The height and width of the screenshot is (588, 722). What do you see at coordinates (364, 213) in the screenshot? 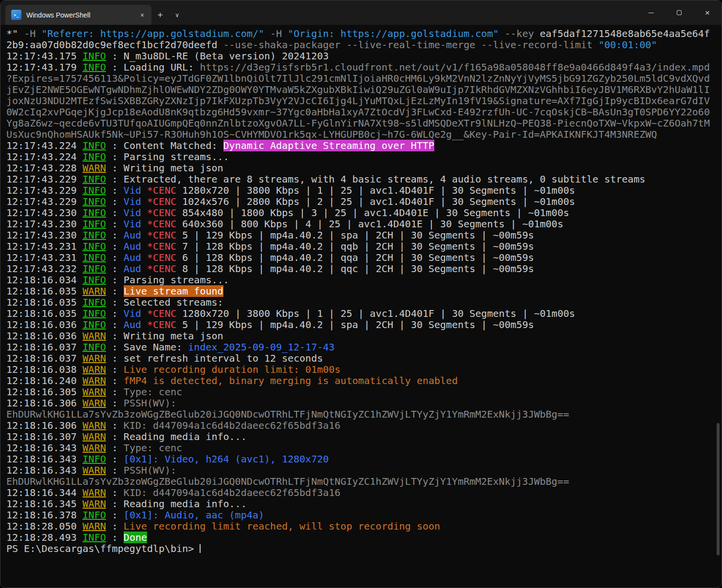
I see `terminal-line: 12:17:43.230 INFO : Vid *CENC 854x480 | …` at bounding box center [364, 213].